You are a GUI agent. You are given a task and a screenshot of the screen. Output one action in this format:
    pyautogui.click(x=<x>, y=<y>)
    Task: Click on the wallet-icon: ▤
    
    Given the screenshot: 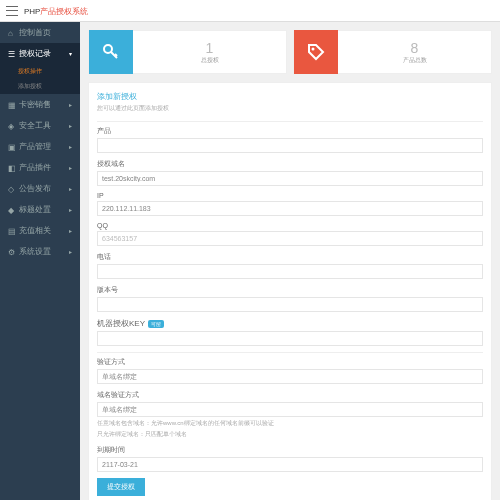 What is the action you would take?
    pyautogui.click(x=12, y=230)
    